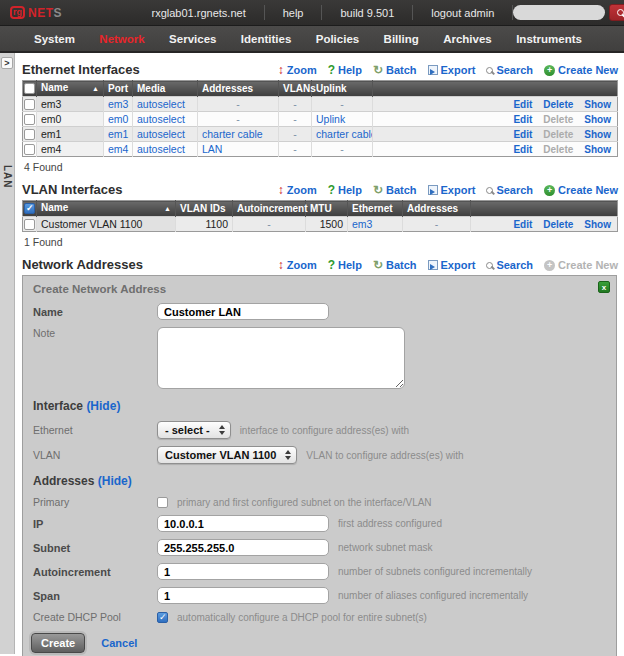 The width and height of the screenshot is (624, 656). What do you see at coordinates (118, 104) in the screenshot?
I see `port-link: em3` at bounding box center [118, 104].